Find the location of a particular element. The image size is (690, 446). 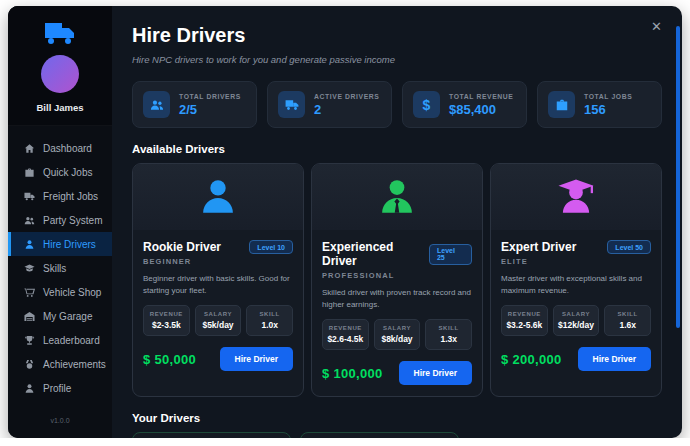

level-badge: Level 10 is located at coordinates (271, 247).